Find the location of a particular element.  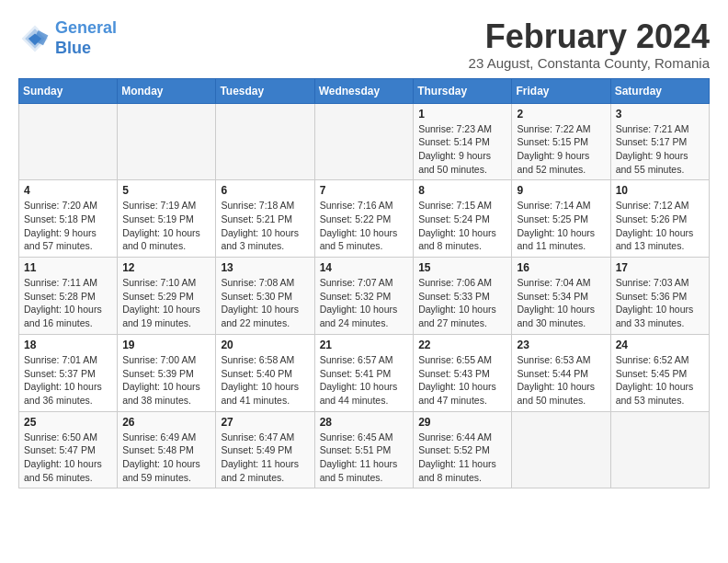

day-number: 27 is located at coordinates (265, 422).